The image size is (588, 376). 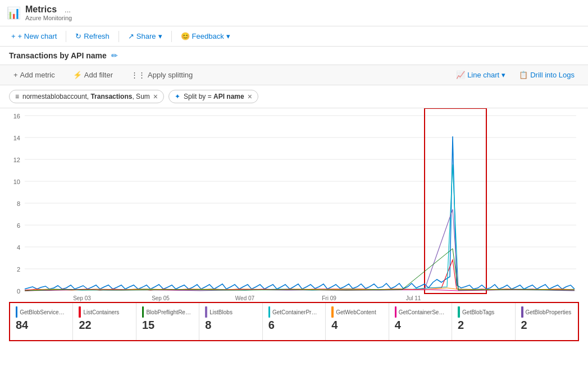 I want to click on apply-splitting-label: Apply splitting, so click(x=170, y=75).